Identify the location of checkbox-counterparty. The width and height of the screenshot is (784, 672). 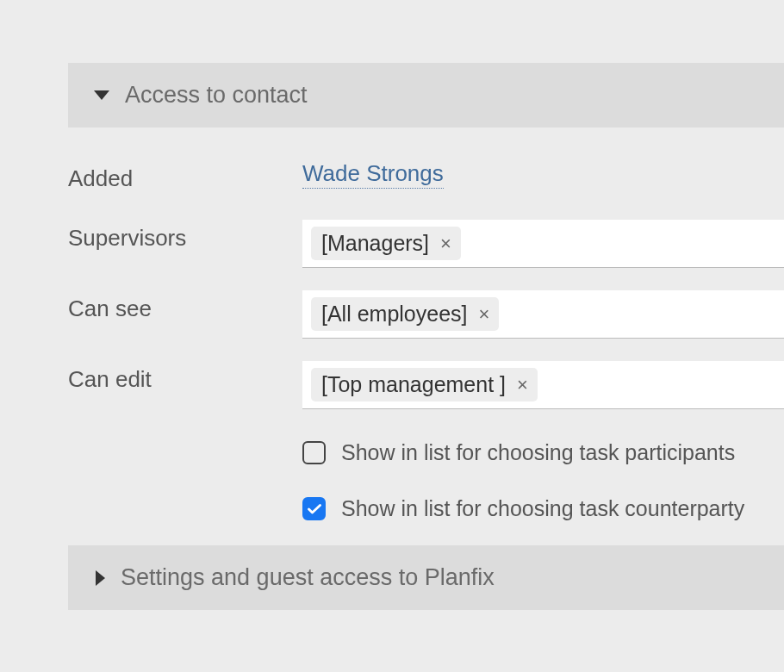
(314, 508).